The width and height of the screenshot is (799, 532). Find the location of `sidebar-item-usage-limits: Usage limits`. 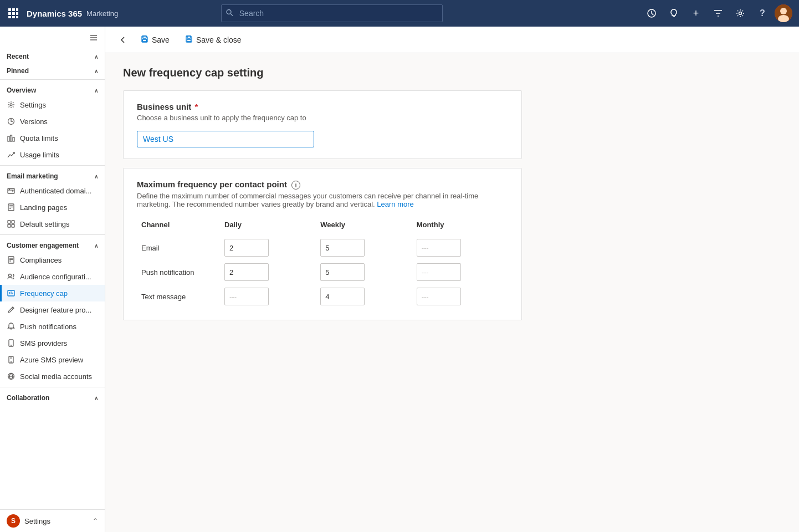

sidebar-item-usage-limits: Usage limits is located at coordinates (52, 155).